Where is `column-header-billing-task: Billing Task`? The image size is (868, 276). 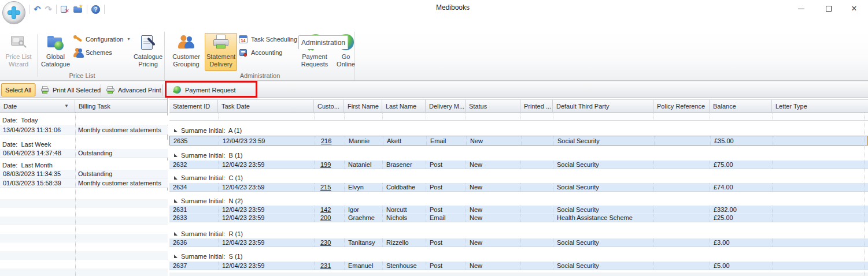
column-header-billing-task: Billing Task is located at coordinates (121, 106).